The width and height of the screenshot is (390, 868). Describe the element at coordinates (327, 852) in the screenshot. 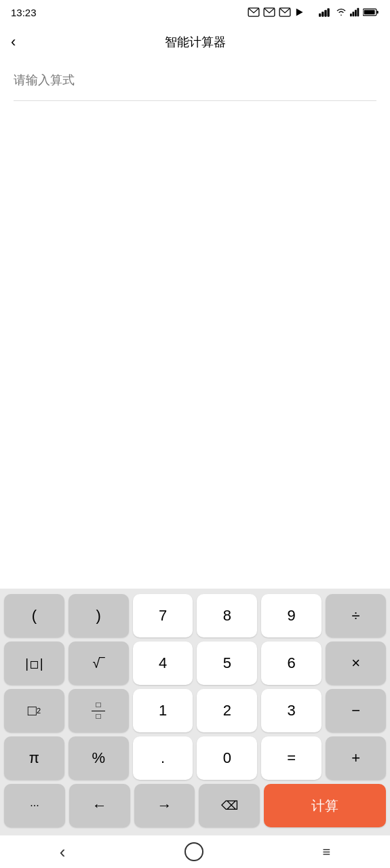

I see `nav-menu-button: ≡` at that location.